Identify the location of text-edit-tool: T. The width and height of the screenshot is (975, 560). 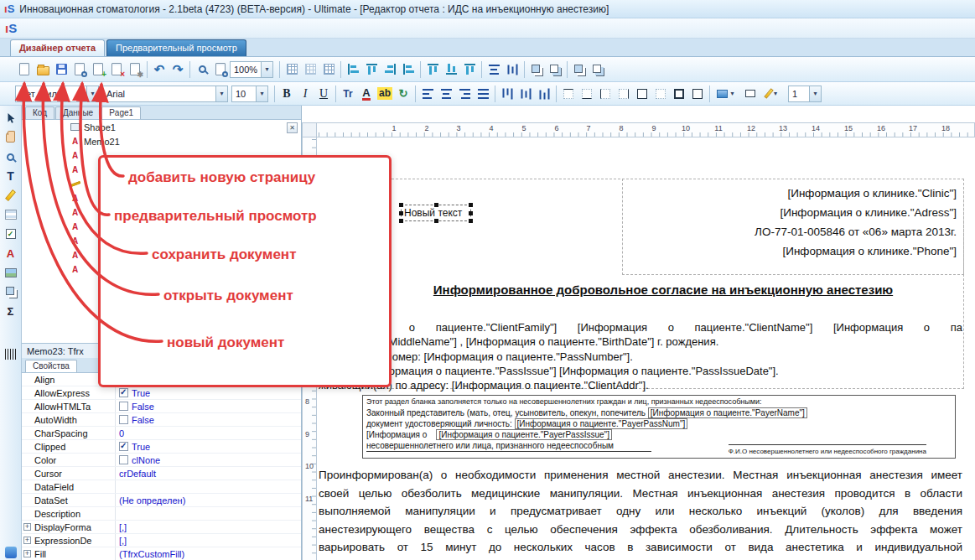
(11, 176).